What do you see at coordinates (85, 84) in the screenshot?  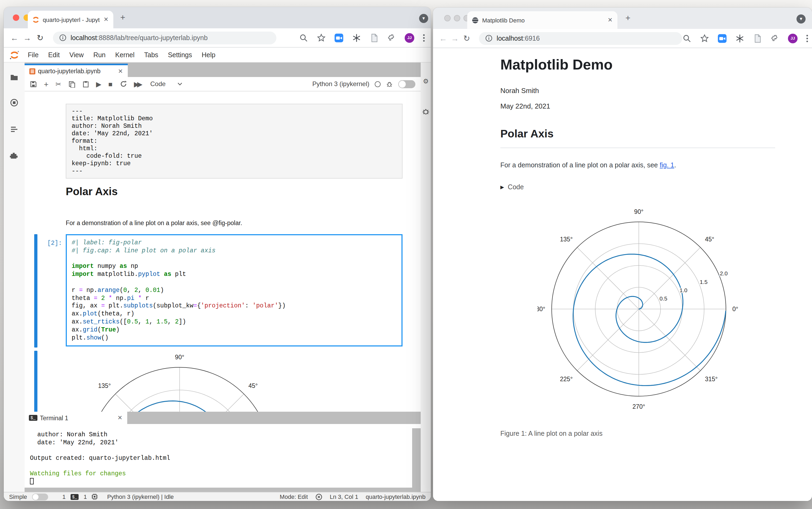 I see `paste-cell-icon` at bounding box center [85, 84].